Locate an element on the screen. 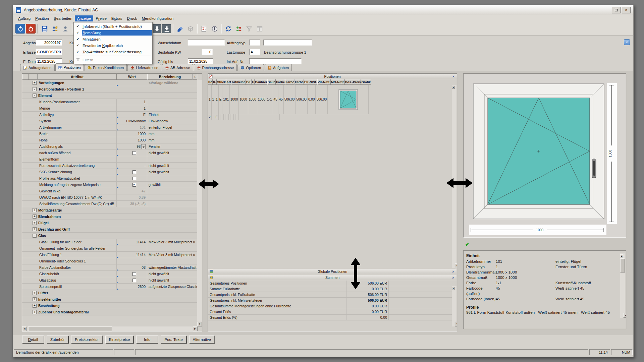 The height and width of the screenshot is (362, 644). info-button is located at coordinates (215, 29).